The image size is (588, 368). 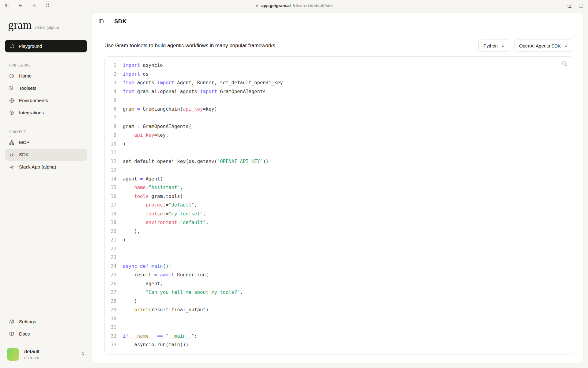 I want to click on line-number: 26, so click(x=111, y=284).